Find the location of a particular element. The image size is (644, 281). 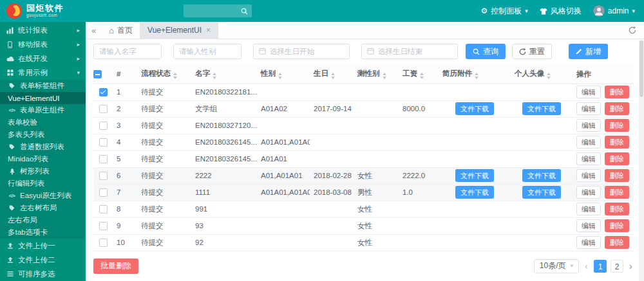

table-row: 2待提交文学组A01A022017-09-148000.0文件下载文件下载编辑删… is located at coordinates (363, 109).